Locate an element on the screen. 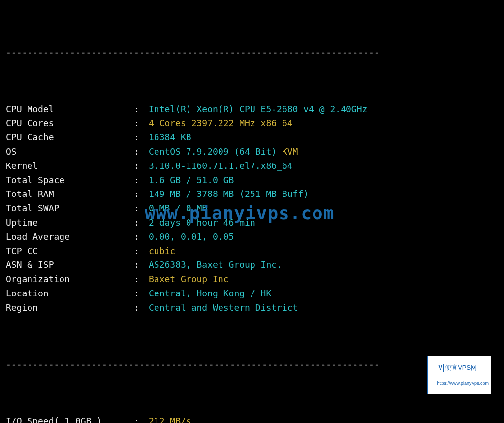 This screenshot has height=423, width=504. info-row: TCP CC: cubic is located at coordinates (252, 251).